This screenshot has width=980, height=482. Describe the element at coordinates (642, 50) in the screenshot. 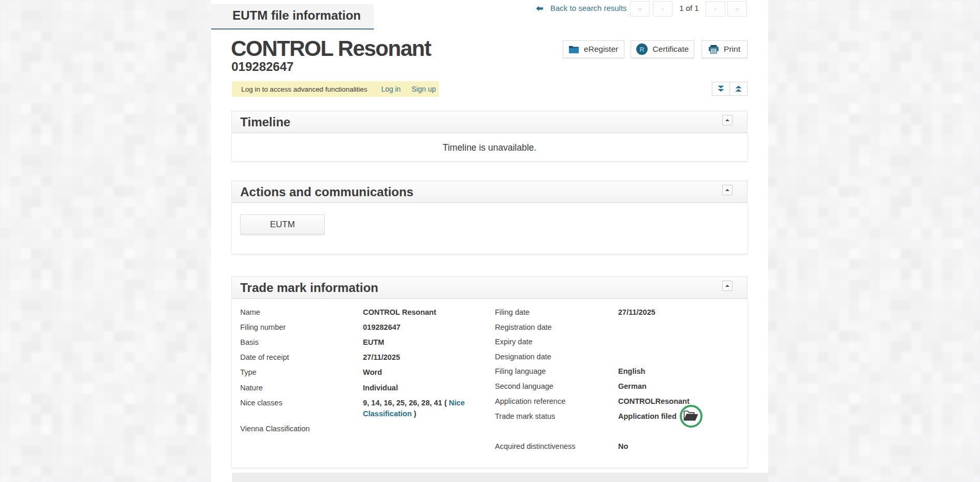

I see `svg-text: R` at that location.